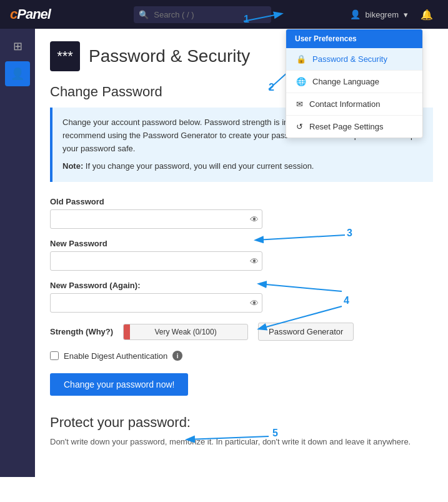 The height and width of the screenshot is (502, 448). What do you see at coordinates (156, 261) in the screenshot?
I see `new-password-input` at bounding box center [156, 261].